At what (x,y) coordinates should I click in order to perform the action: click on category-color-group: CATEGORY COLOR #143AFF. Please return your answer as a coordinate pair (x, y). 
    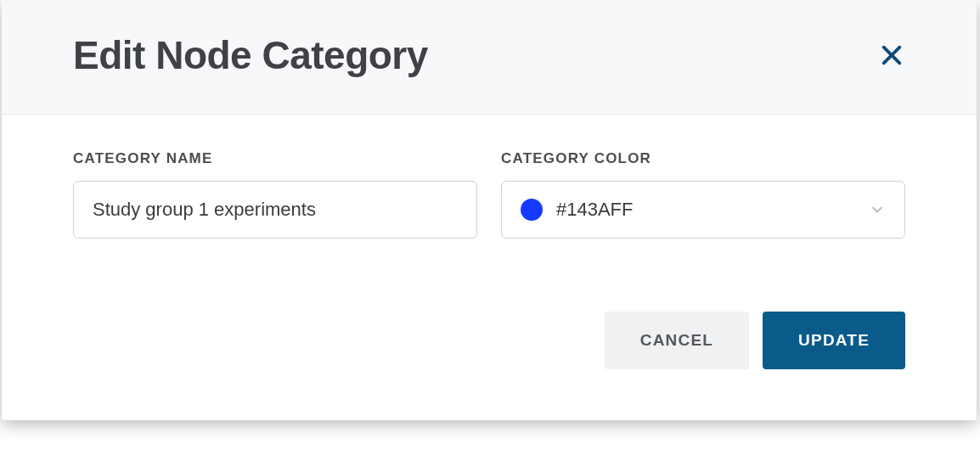
    Looking at the image, I should click on (703, 194).